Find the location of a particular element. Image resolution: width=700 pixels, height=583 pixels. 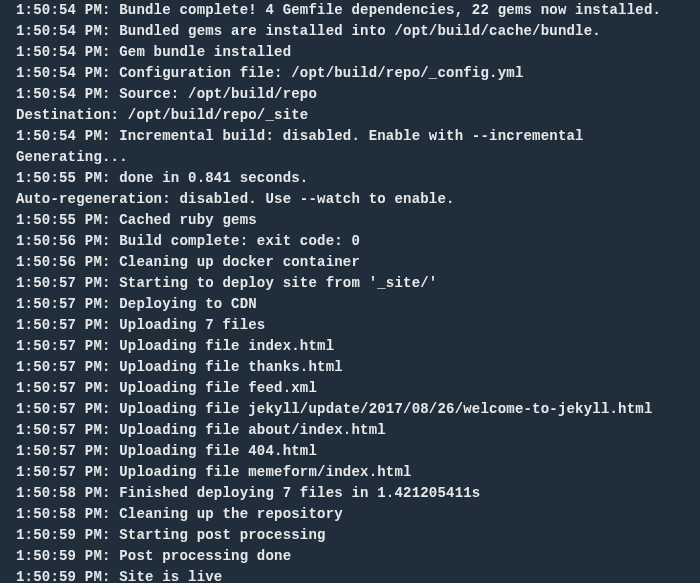

log-line: Generating... is located at coordinates (350, 158).